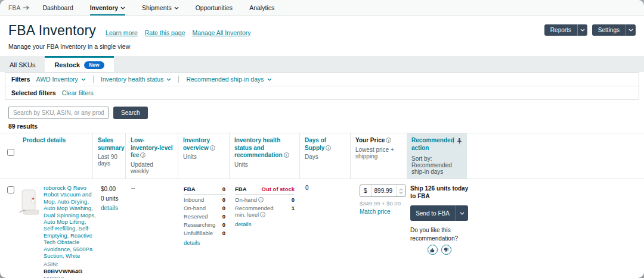 This screenshot has height=278, width=644. I want to click on days-of-supply-cell: 0, so click(324, 229).